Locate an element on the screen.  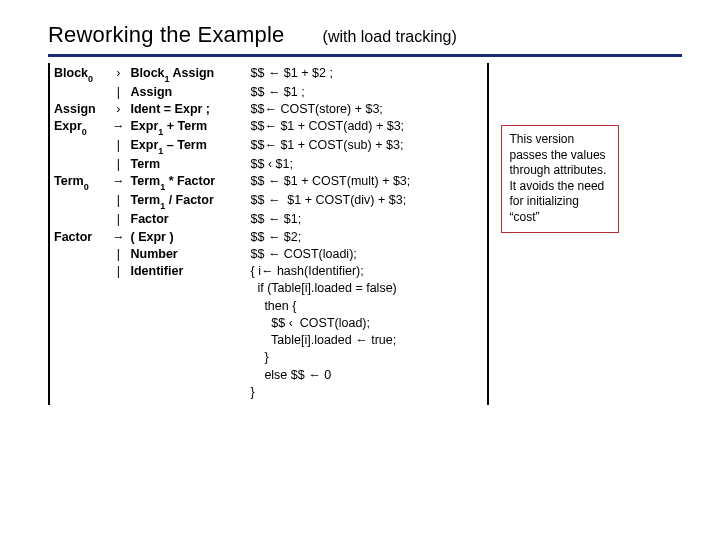
grammar-row: $$ ‹ COST(load); is located at coordinates (268, 324).